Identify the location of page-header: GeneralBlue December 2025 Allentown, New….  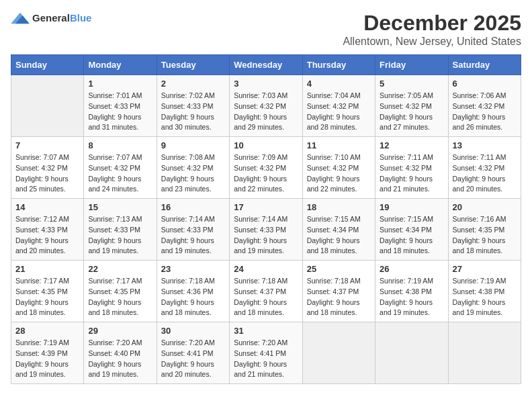
(266, 30).